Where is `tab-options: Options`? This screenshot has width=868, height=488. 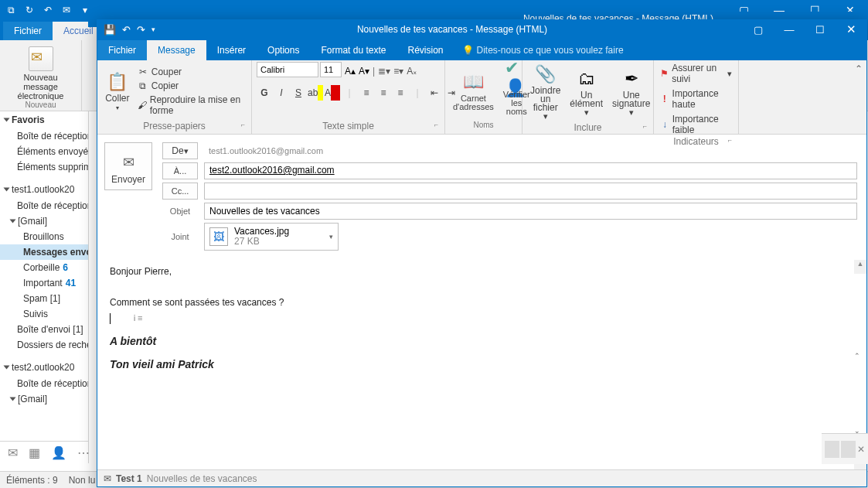 tab-options: Options is located at coordinates (283, 50).